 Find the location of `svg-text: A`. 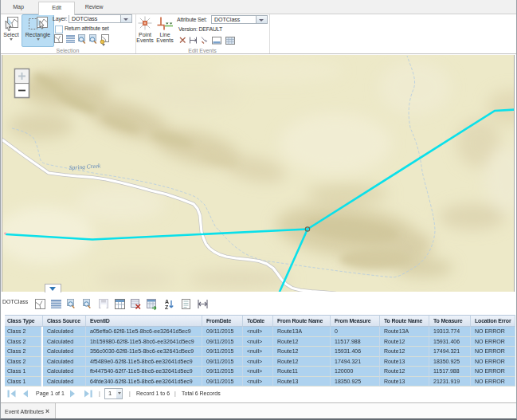

svg-text: A is located at coordinates (167, 301).